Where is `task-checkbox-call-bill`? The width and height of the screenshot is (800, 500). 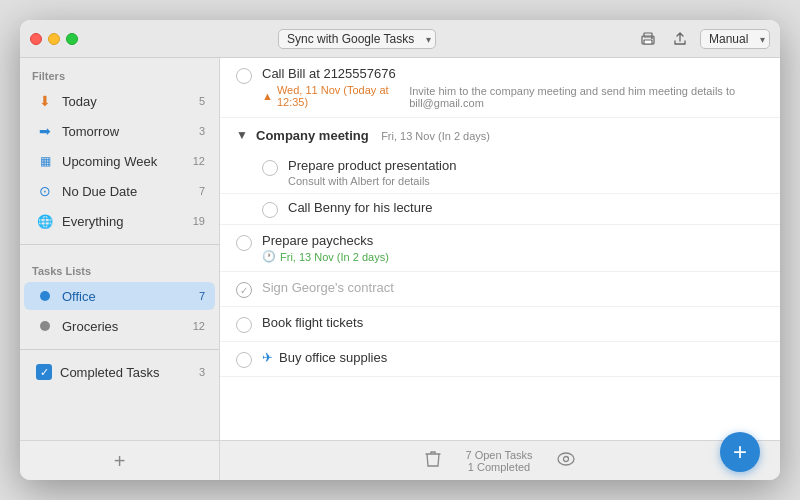
task-checkbox-call-bill is located at coordinates (244, 76).